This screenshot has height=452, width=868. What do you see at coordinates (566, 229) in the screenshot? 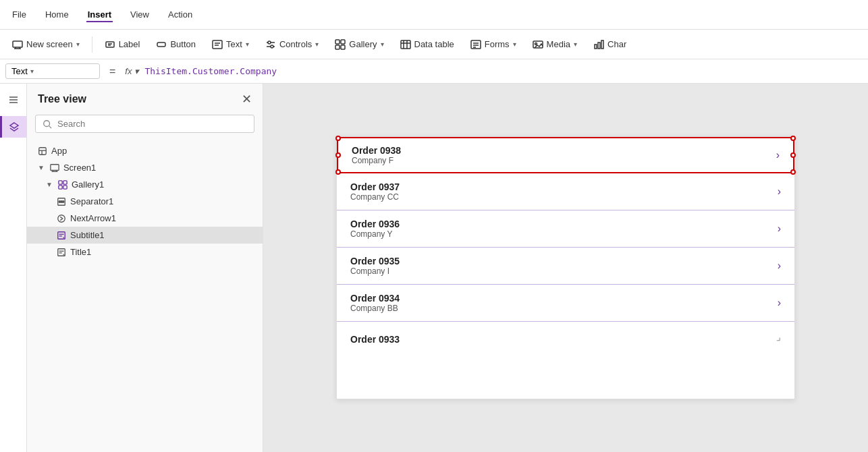
I see `gallery-row-2: Order 0936 Company Y ›` at bounding box center [566, 229].